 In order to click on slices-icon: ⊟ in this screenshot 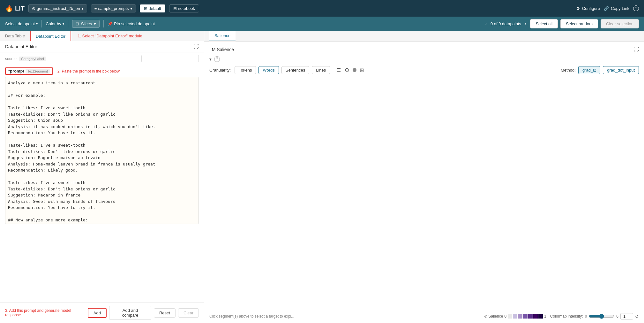, I will do `click(77, 24)`.